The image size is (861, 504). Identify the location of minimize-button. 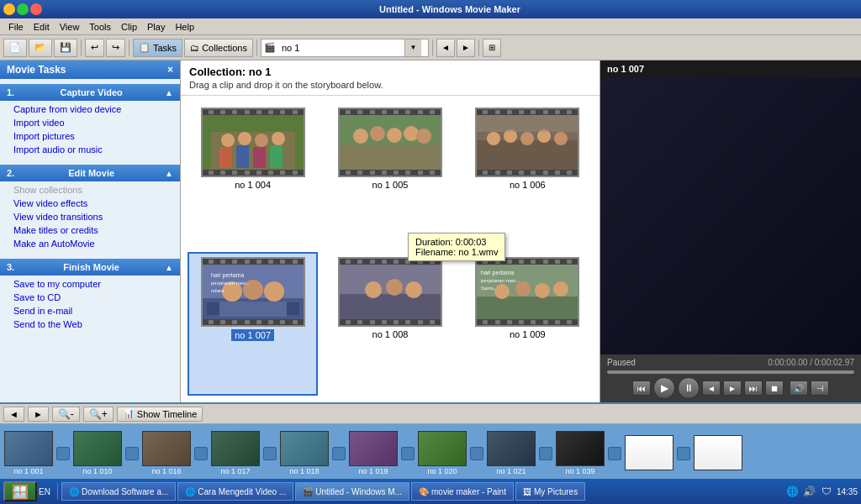
(9, 9).